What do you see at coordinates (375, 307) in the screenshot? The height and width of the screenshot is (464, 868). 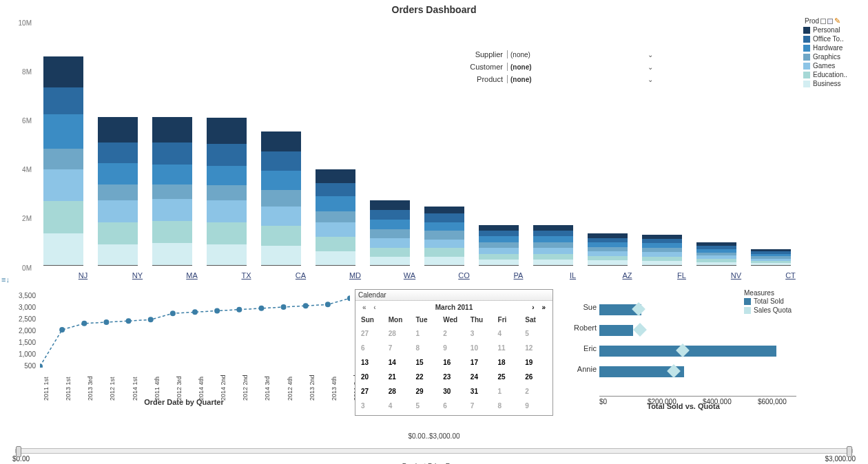 I see `cal-prev-icon: ‹` at bounding box center [375, 307].